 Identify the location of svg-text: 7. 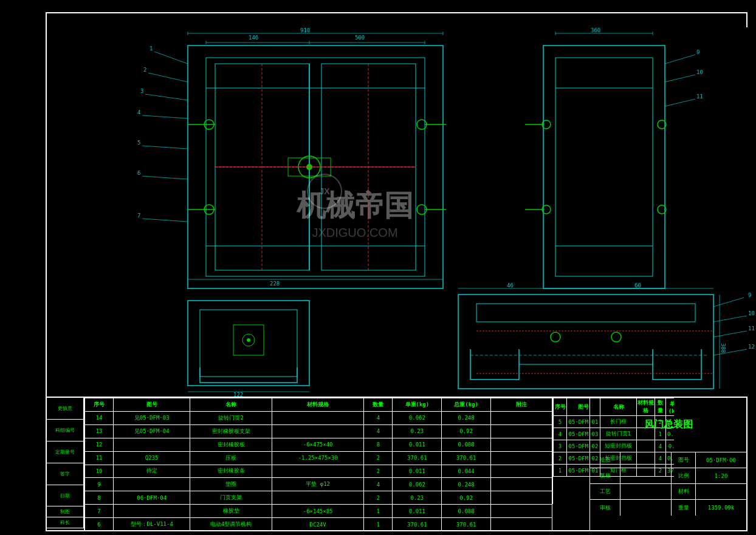
(139, 216).